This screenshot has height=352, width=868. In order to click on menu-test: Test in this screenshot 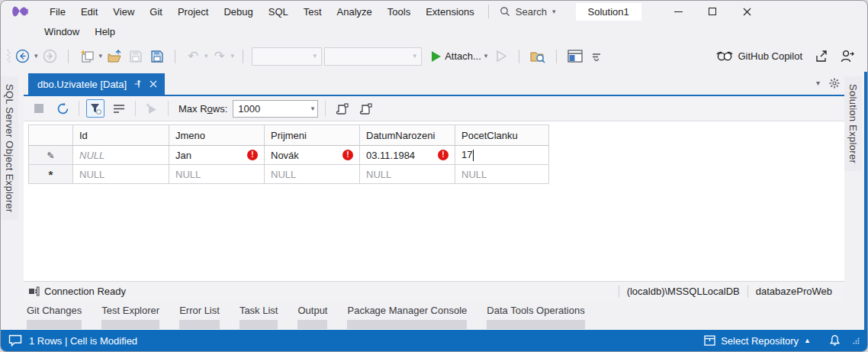, I will do `click(313, 11)`.